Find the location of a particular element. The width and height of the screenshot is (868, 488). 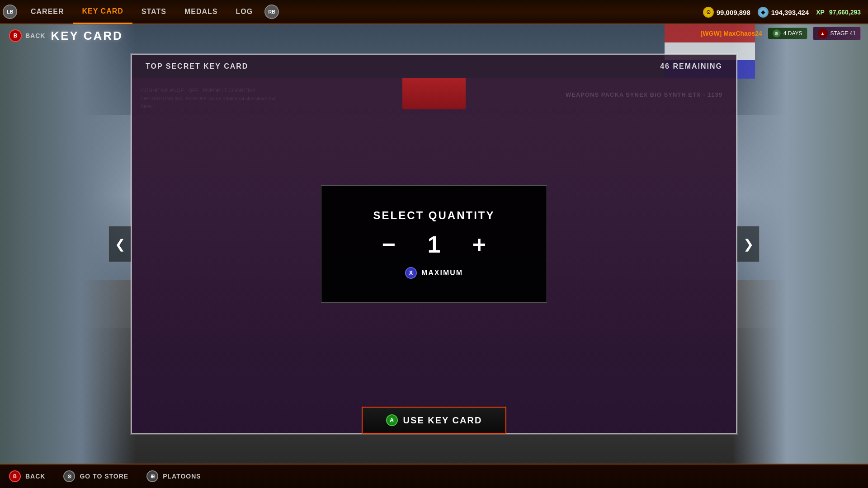

x-button-icon: X is located at coordinates (411, 273).